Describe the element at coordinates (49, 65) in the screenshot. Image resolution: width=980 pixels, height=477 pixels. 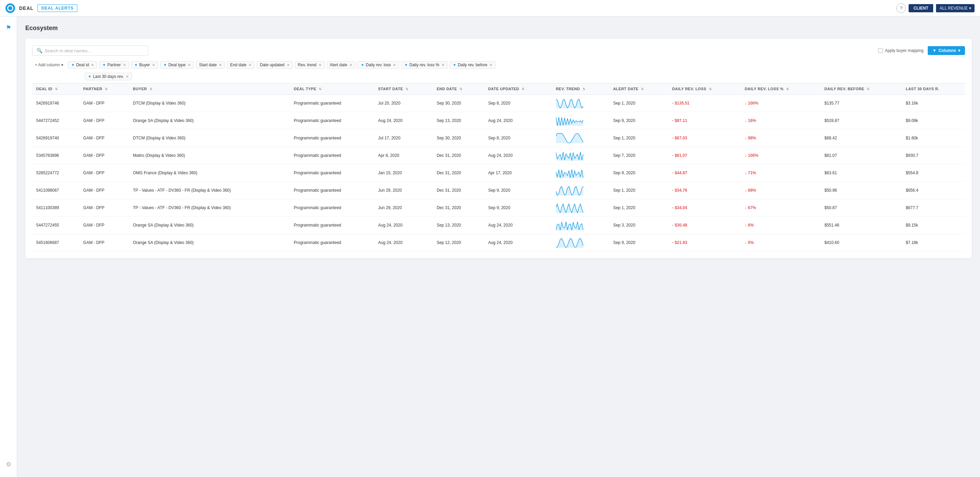
I see `add-column-button: + Add column ▾` at that location.